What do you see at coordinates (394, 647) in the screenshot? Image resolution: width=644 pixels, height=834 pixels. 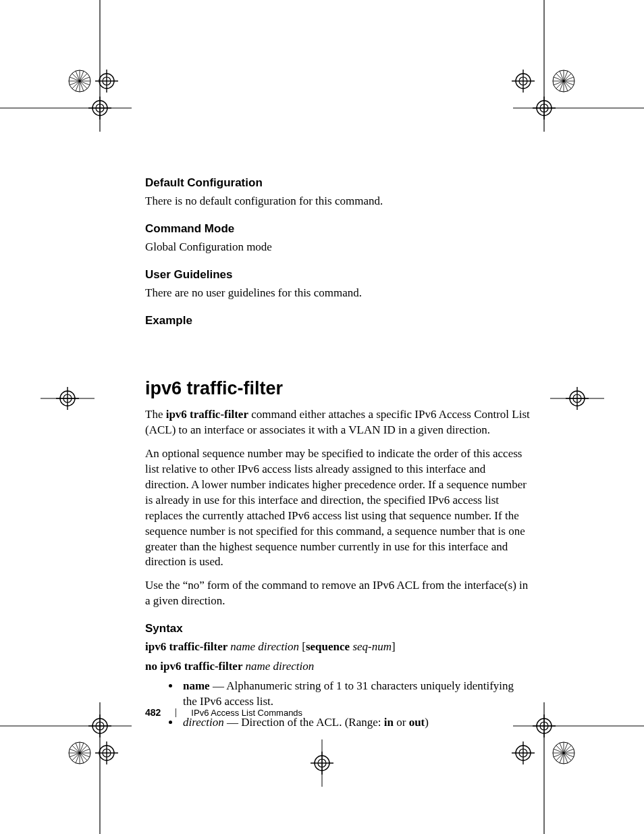 I see `syntax-bracket-close: ]` at bounding box center [394, 647].